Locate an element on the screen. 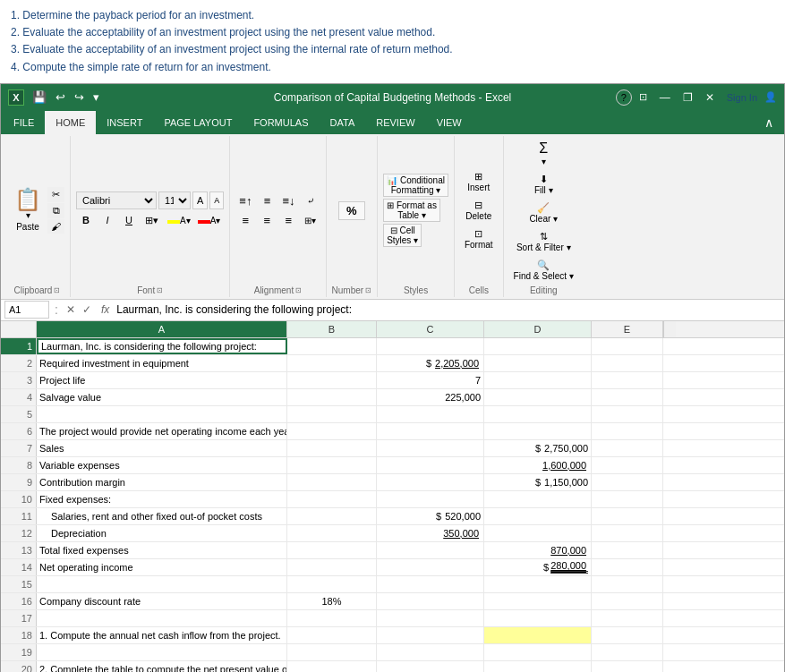 The image size is (785, 672). cell-D16 is located at coordinates (538, 601).